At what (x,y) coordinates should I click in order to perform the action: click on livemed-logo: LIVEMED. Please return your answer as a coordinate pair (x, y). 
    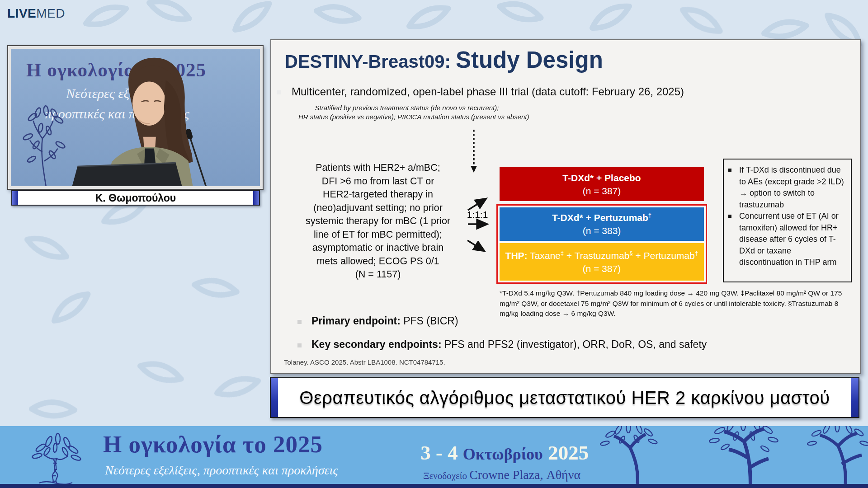
    Looking at the image, I should click on (36, 14).